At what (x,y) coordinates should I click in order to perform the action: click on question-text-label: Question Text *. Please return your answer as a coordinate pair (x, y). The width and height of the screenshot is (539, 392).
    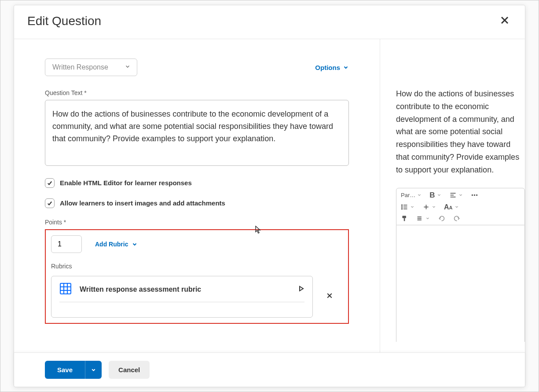
    Looking at the image, I should click on (197, 93).